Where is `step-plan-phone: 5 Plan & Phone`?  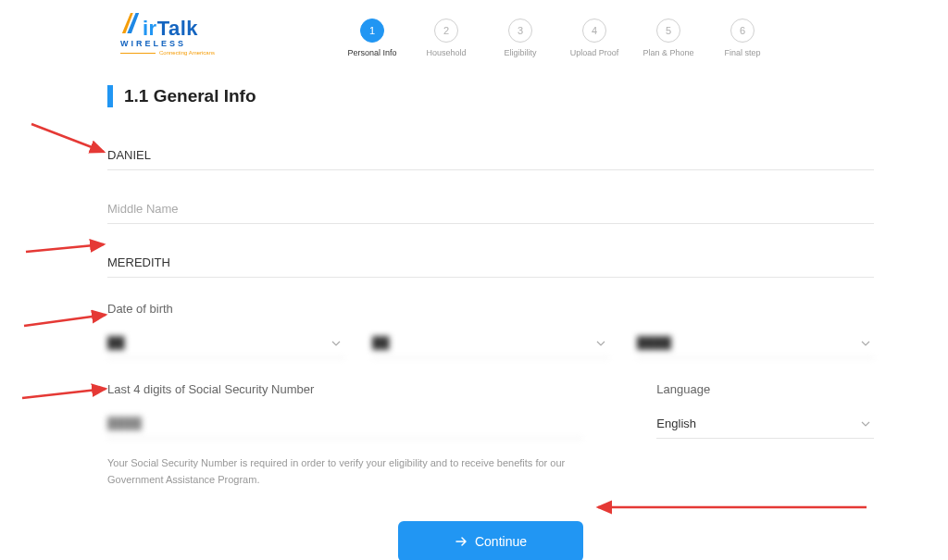 step-plan-phone: 5 Plan & Phone is located at coordinates (668, 38).